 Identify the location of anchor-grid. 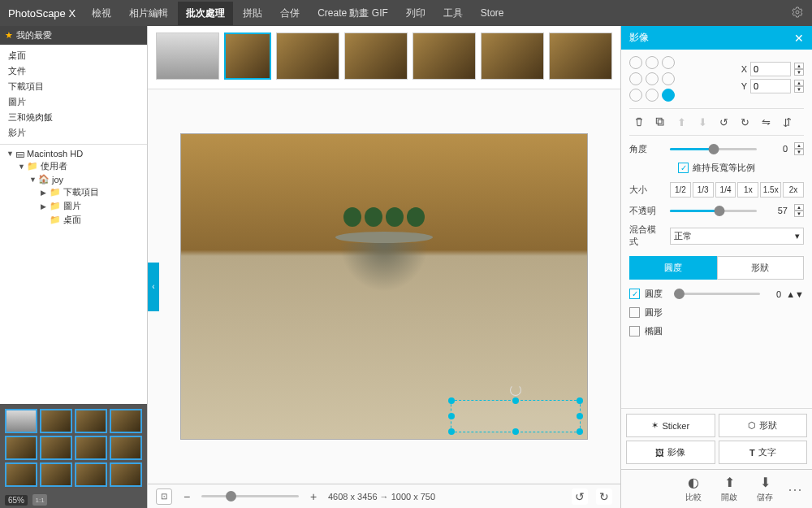
(652, 79).